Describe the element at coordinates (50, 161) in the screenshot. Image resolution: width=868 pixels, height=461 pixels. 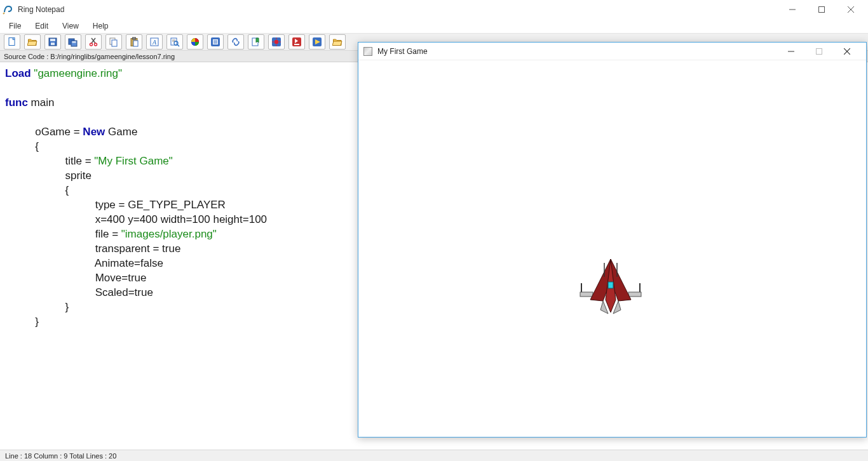
I see `code-text: title =` at that location.